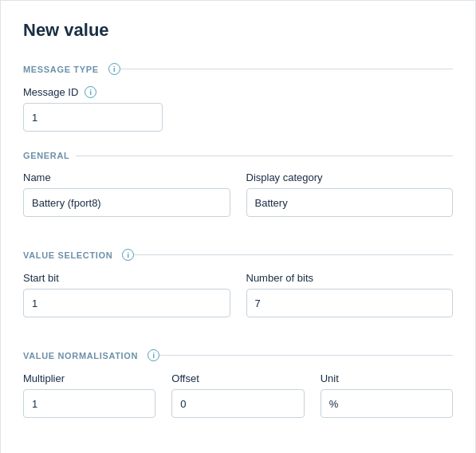  Describe the element at coordinates (68, 255) in the screenshot. I see `value-selection-label: VALUE SELECTION` at that location.